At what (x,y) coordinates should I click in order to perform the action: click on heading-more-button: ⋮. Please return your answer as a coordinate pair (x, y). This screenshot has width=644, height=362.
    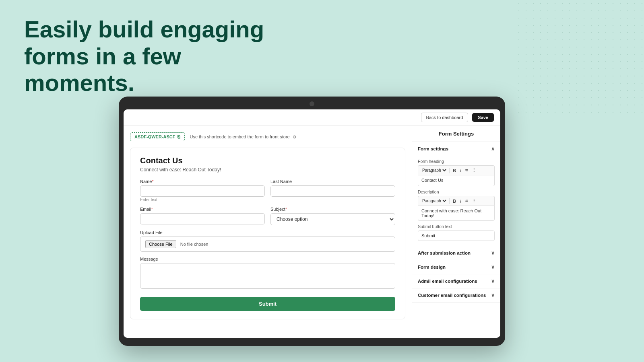
    Looking at the image, I should click on (474, 171).